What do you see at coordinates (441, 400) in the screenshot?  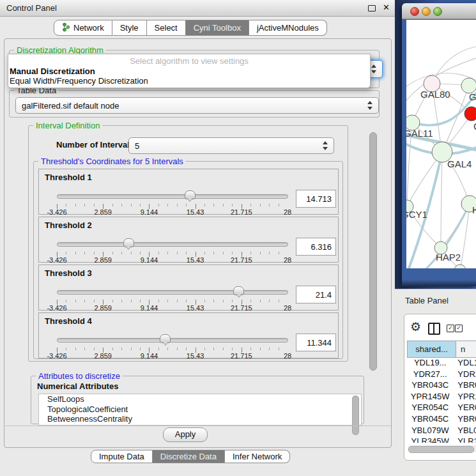 I see `table-rows: YDL19...YDL1YDR27...YDR2YBR043CYBR0YPR14…` at bounding box center [441, 400].